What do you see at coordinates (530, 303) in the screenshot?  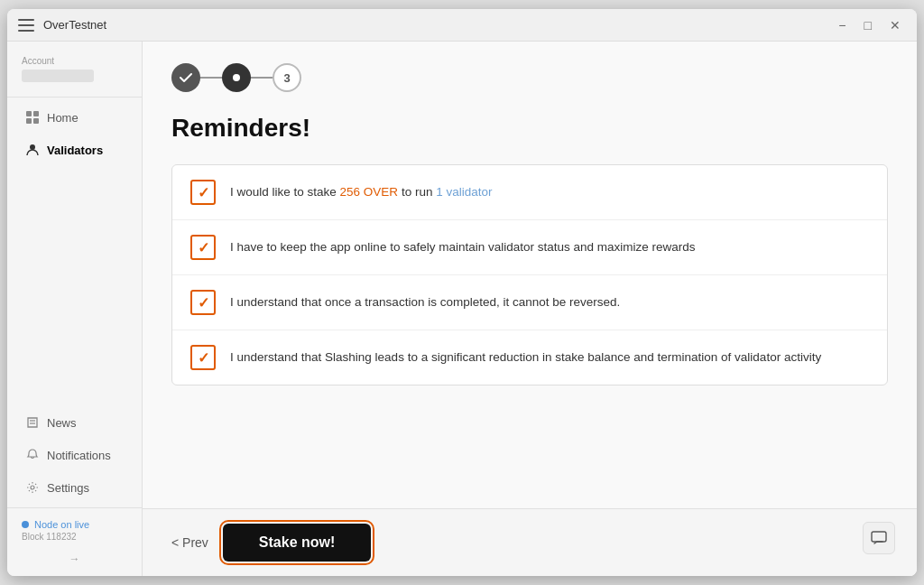 I see `reminder-item-3: ✓ I understand that once a transaction i…` at bounding box center [530, 303].